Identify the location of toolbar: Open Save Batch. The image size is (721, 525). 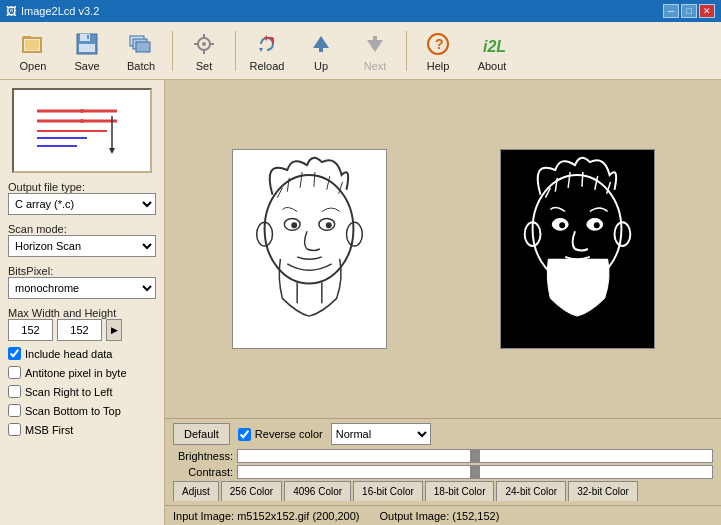
(360, 51).